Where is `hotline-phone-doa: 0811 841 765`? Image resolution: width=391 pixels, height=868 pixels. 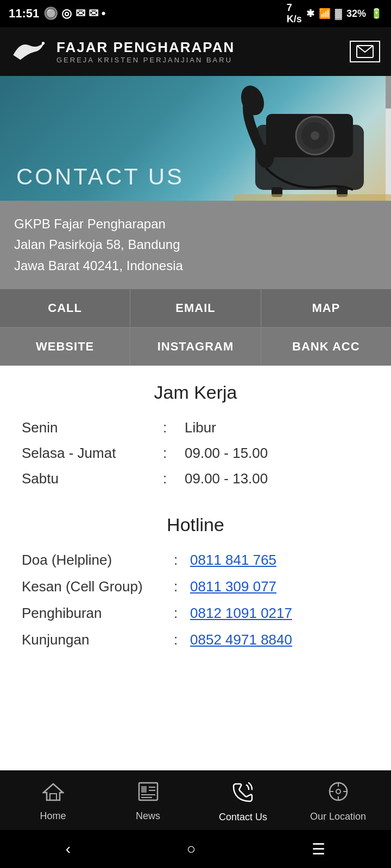 hotline-phone-doa: 0811 841 765 is located at coordinates (234, 560).